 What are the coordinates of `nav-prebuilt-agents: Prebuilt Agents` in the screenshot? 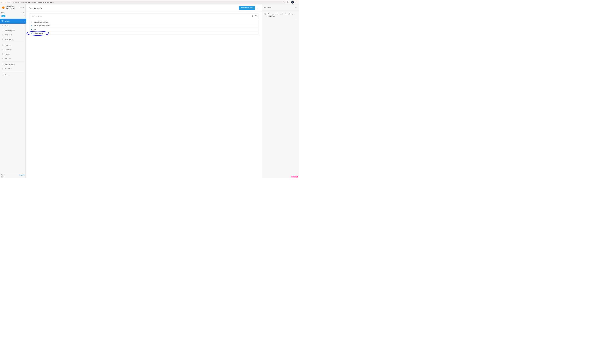 It's located at (13, 65).